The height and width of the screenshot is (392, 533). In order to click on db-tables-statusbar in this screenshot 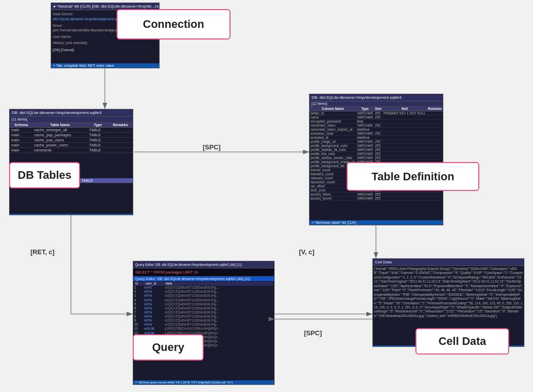, I will do `click(71, 214)`.